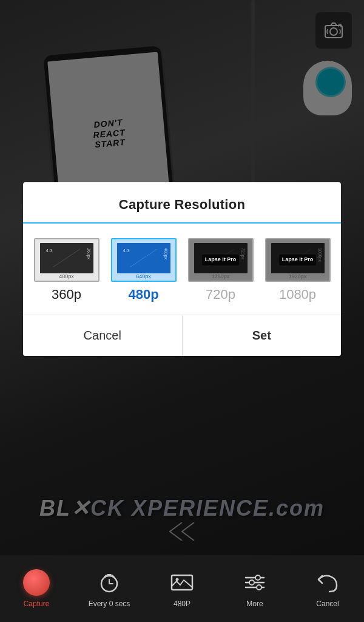 Image resolution: width=364 pixels, height=622 pixels. I want to click on toolbar-capture: Capture, so click(36, 589).